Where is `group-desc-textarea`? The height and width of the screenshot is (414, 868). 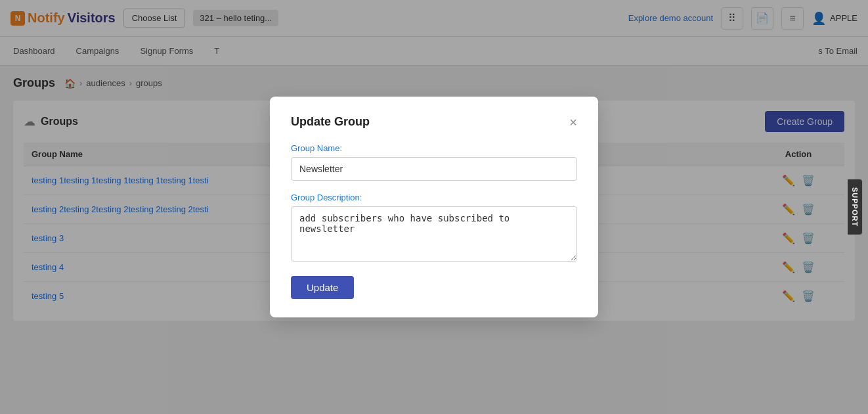
group-desc-textarea is located at coordinates (434, 234).